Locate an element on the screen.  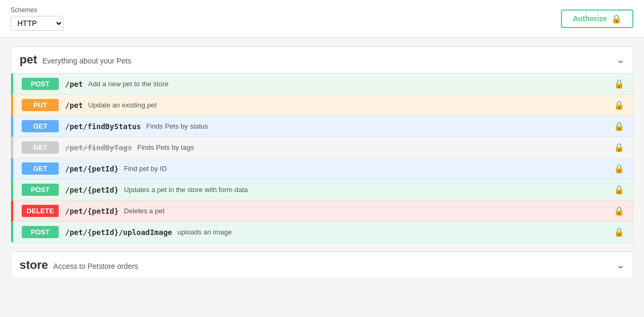
endpoint-delete-pet-petId: DELETE /pet/{petId} Deletes a pet 🔒 is located at coordinates (322, 211).